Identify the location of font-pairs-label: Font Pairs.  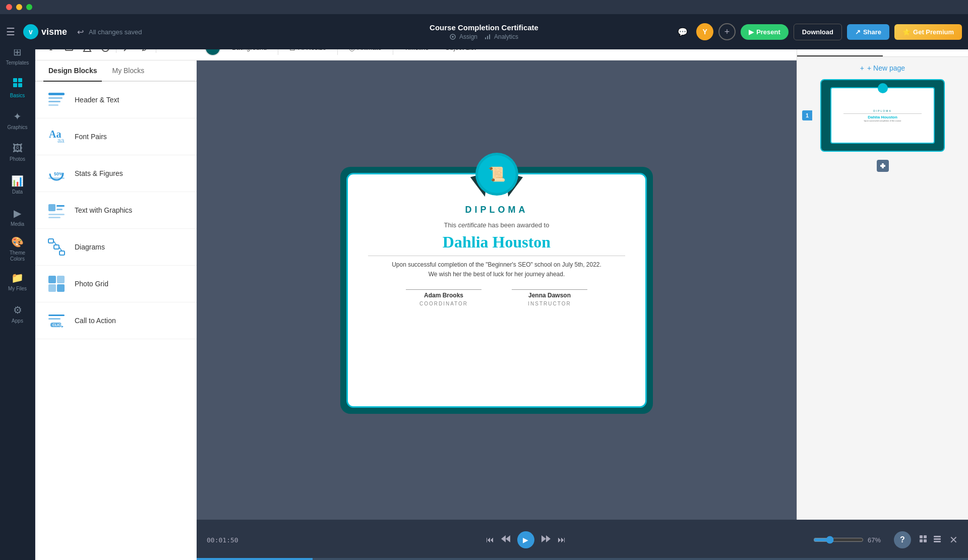
(91, 137).